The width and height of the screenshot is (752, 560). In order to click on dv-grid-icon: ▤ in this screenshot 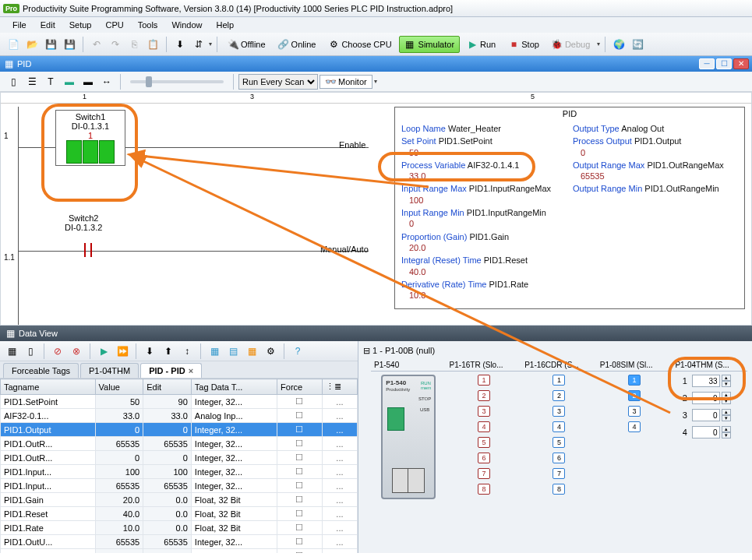, I will do `click(233, 351)`.